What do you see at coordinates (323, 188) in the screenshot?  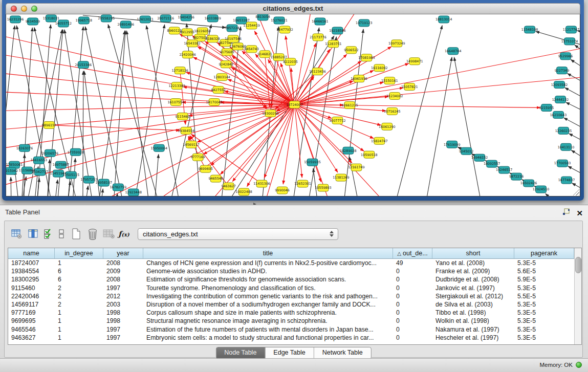 I see `graph-node: 10559893` at bounding box center [323, 188].